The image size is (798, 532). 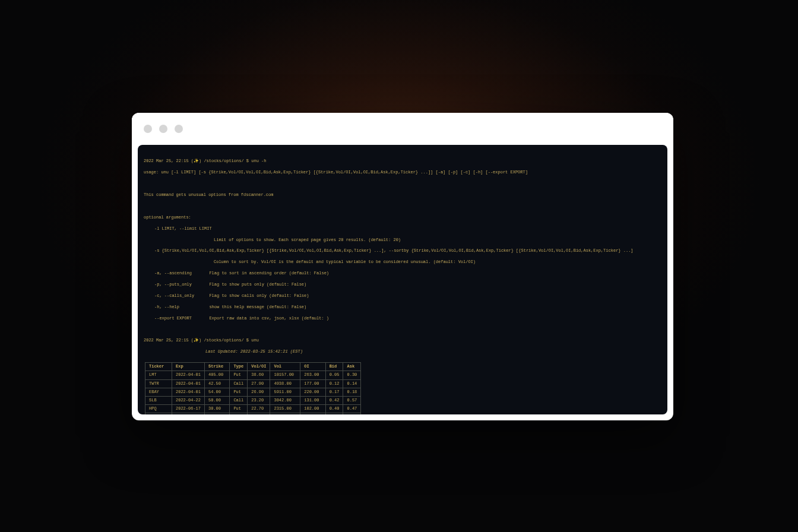 I want to click on table-col-oi: OI, so click(x=313, y=367).